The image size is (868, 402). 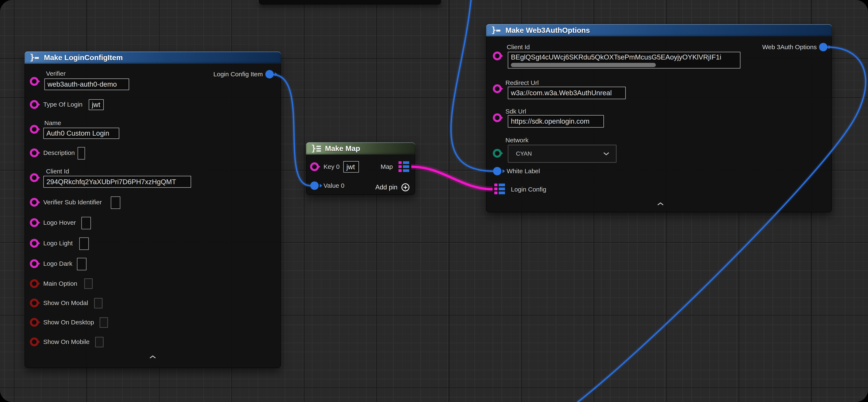 What do you see at coordinates (78, 133) in the screenshot?
I see `field-name-value: Auth0 Custom Login` at bounding box center [78, 133].